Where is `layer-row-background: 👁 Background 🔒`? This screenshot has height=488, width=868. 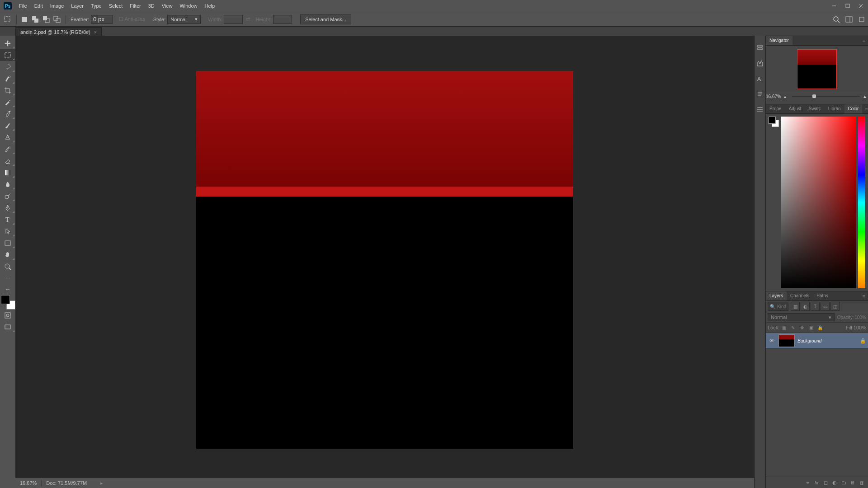 layer-row-background: 👁 Background 🔒 is located at coordinates (817, 341).